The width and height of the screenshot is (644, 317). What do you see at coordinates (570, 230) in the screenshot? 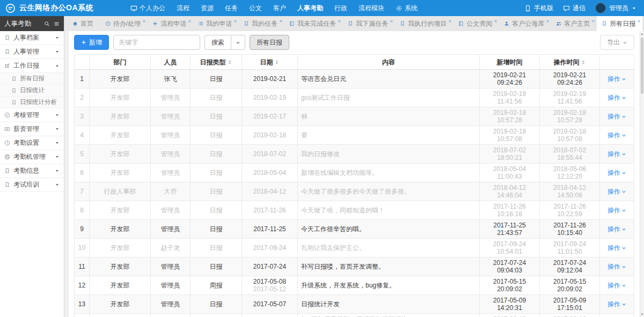
I see `cell-updated-time: 2017-11-2610:15:40` at bounding box center [570, 230].